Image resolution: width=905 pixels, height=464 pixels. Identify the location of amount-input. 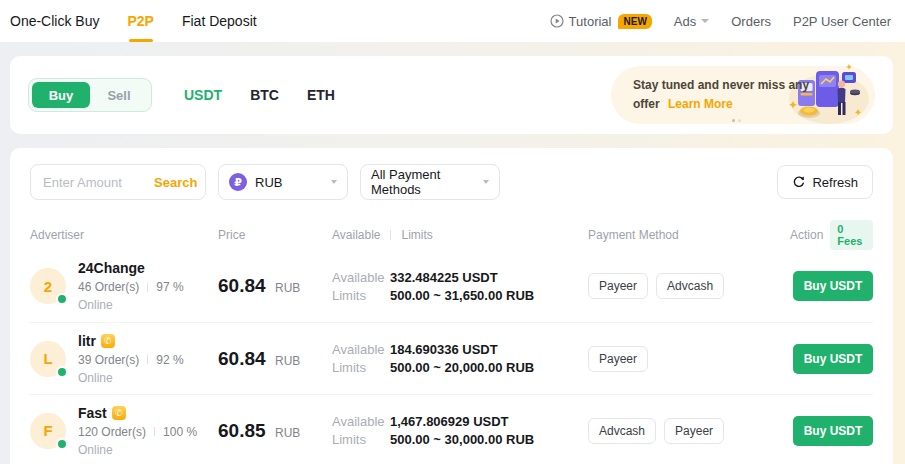
(86, 182).